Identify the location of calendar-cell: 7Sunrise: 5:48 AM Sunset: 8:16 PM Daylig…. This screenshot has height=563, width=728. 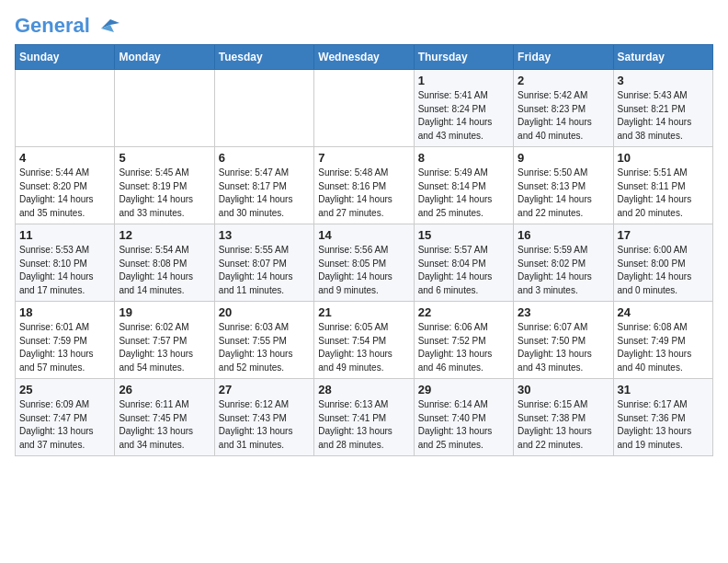
(364, 186).